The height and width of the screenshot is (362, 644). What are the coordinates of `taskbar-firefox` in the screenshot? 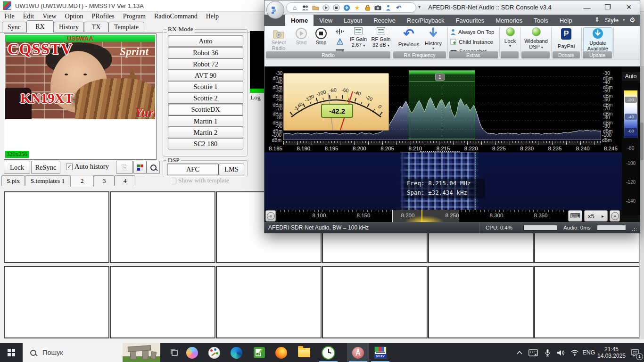 It's located at (281, 353).